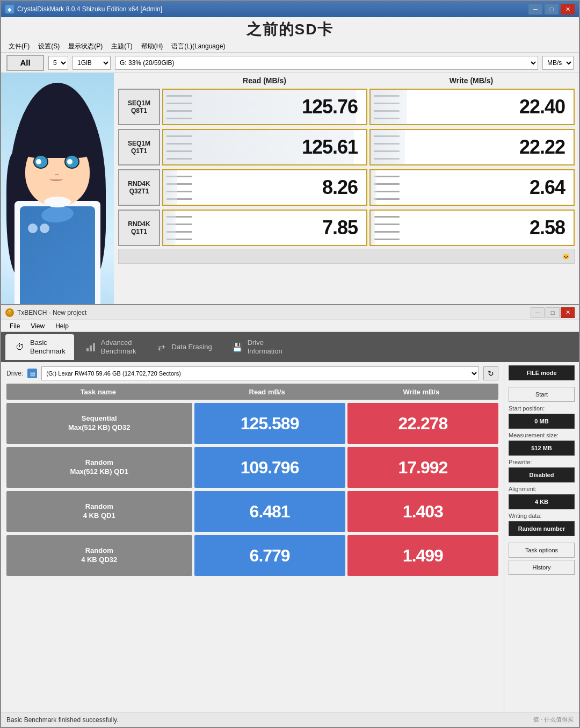 This screenshot has width=580, height=728. What do you see at coordinates (541, 475) in the screenshot?
I see `prewrite-value: Disabled` at bounding box center [541, 475].